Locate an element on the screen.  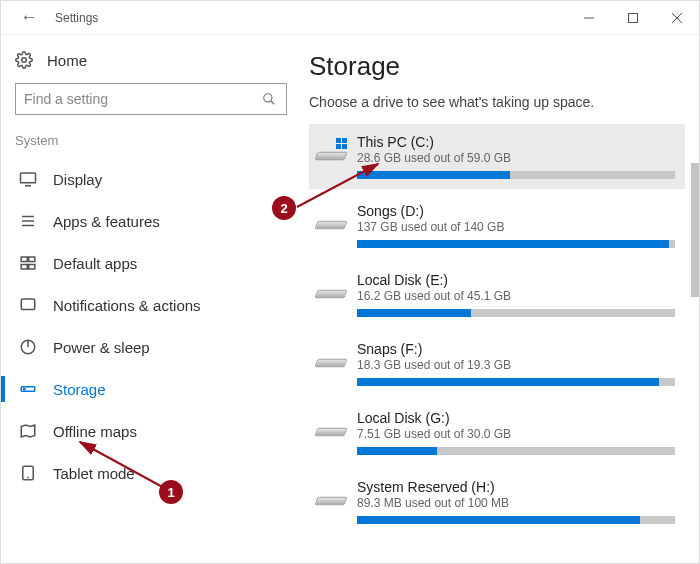
drive-usage: 137 GB used out of 140 GB is located at coordinates (516, 227).